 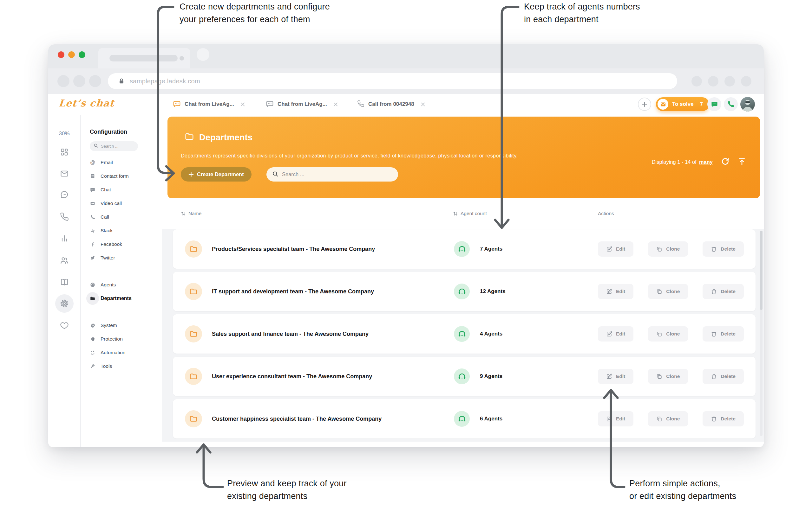 What do you see at coordinates (193, 249) in the screenshot?
I see `folder-icon` at bounding box center [193, 249].